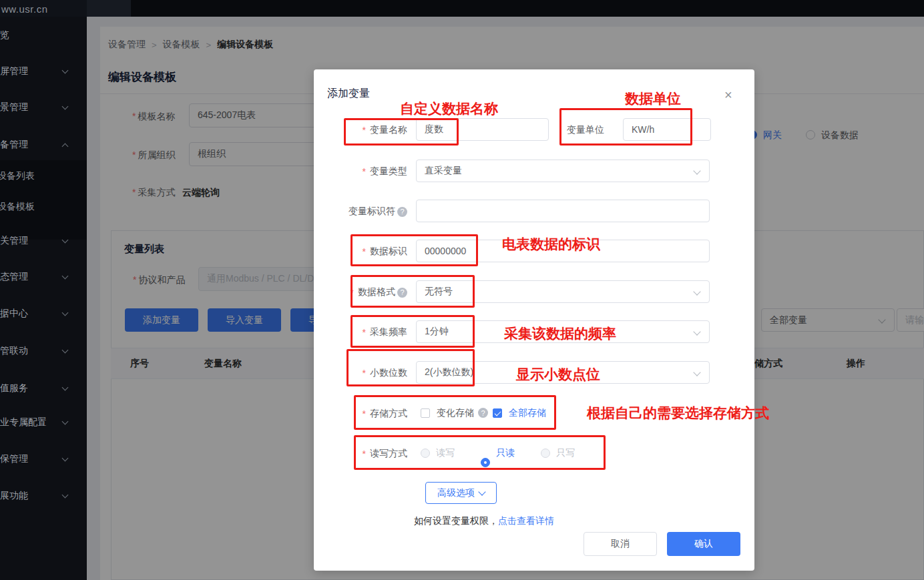 The width and height of the screenshot is (924, 580). I want to click on annotation-data-unit: 数据单位, so click(653, 99).